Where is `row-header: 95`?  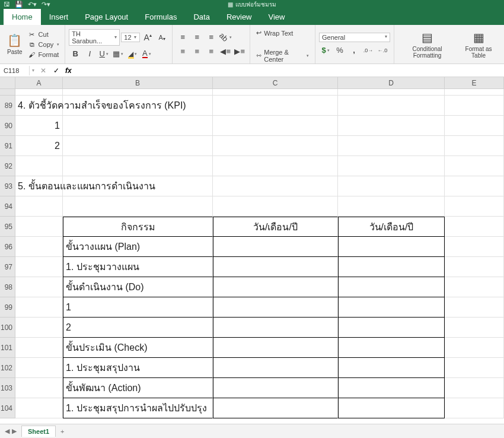 row-header: 95 is located at coordinates (8, 227).